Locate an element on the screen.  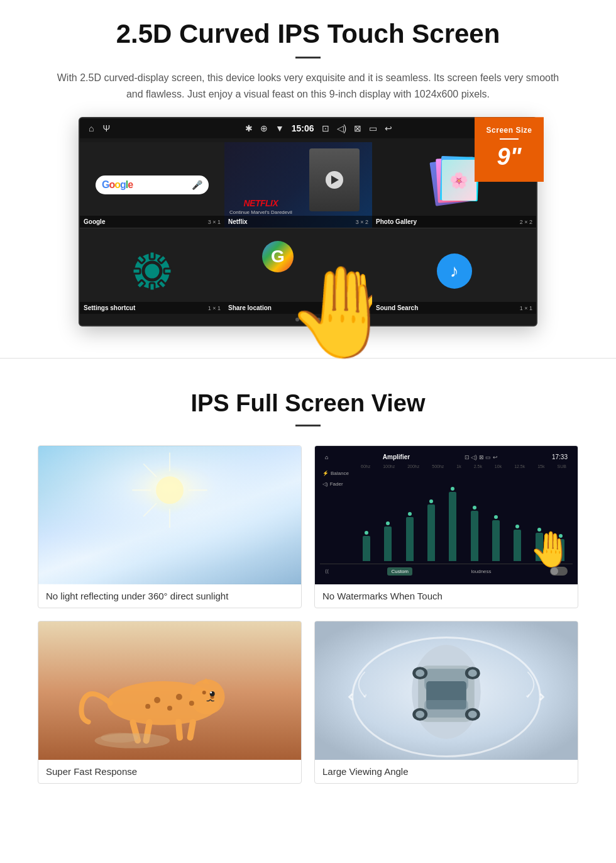
car-svg is located at coordinates (446, 691).